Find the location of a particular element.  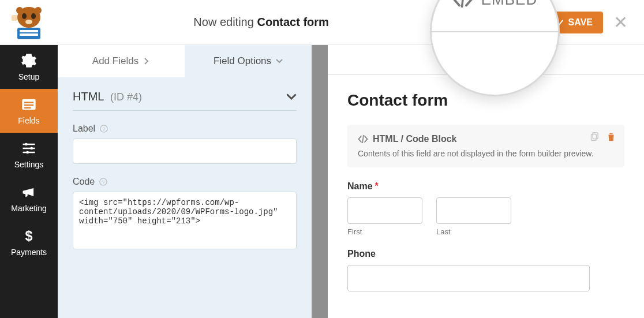

sidebar-item-label: Payments is located at coordinates (29, 252).